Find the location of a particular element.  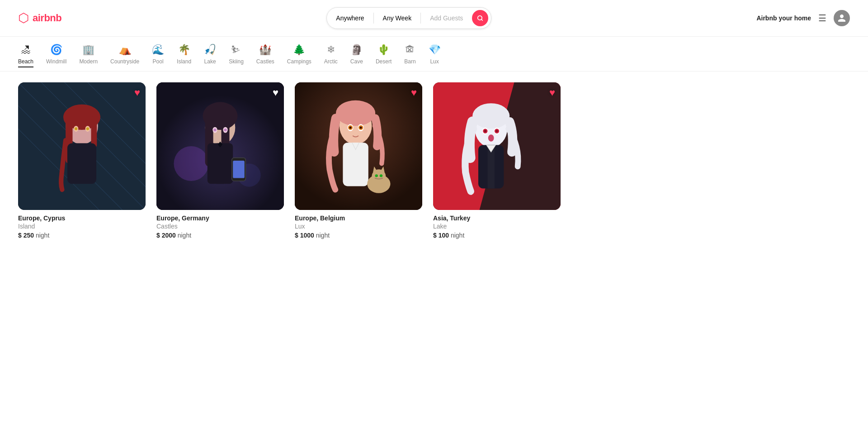

listing-price-3: $ 1000 night is located at coordinates (359, 235).